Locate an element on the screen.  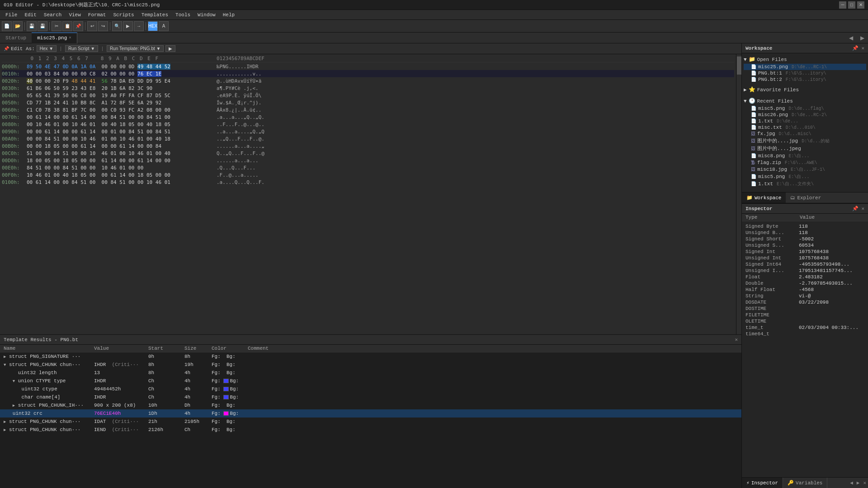
ws-item-tpicjpg: 🖼 图片中的....jpg D:\d...的秘 is located at coordinates (805, 141).